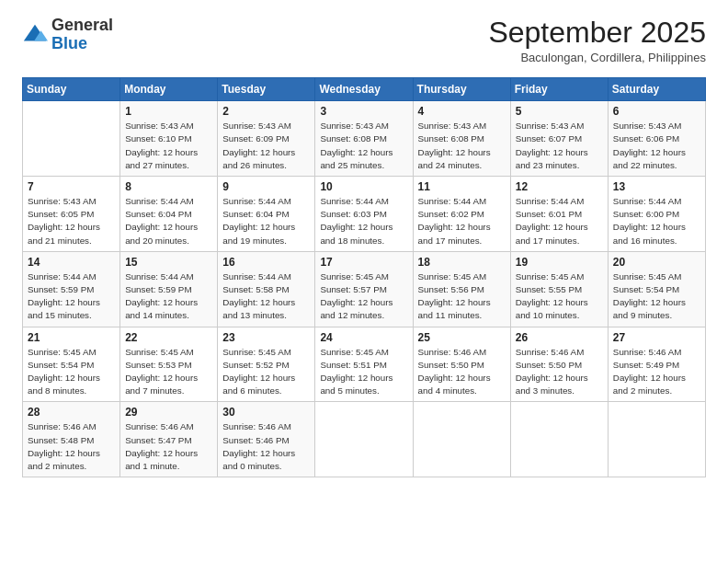 This screenshot has height=563, width=728. What do you see at coordinates (364, 40) in the screenshot?
I see `header: General Blue September 2025 Baculongan, …` at bounding box center [364, 40].